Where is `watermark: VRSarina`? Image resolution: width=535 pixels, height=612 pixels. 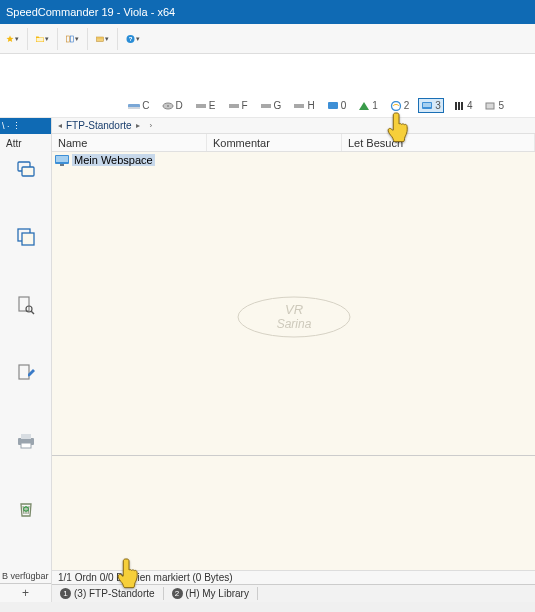 watermark: VRSarina is located at coordinates (294, 319).